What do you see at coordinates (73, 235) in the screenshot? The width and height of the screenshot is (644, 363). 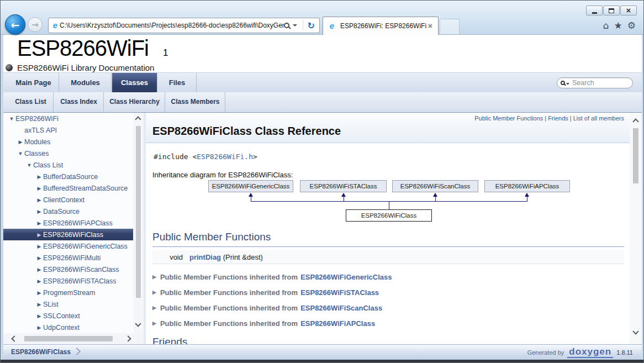 I see `tree-item-label: ESP8266WiFiClass` at bounding box center [73, 235].